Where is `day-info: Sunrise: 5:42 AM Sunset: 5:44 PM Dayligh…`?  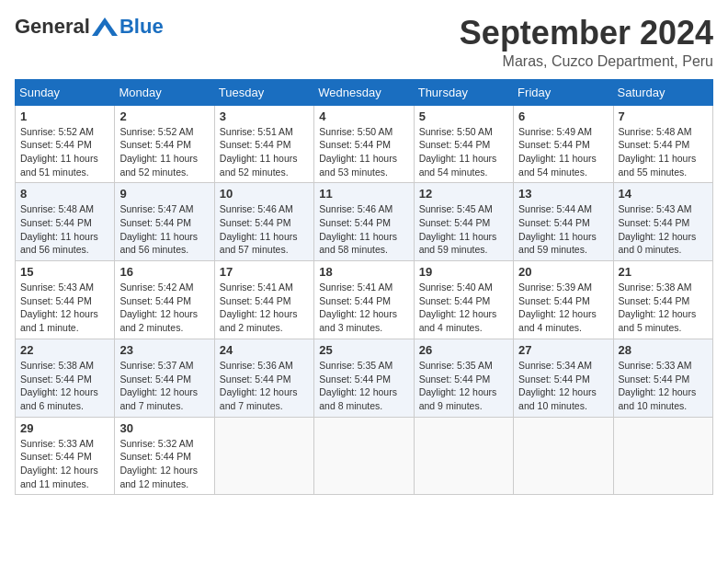 day-info: Sunrise: 5:42 AM Sunset: 5:44 PM Dayligh… is located at coordinates (164, 307).